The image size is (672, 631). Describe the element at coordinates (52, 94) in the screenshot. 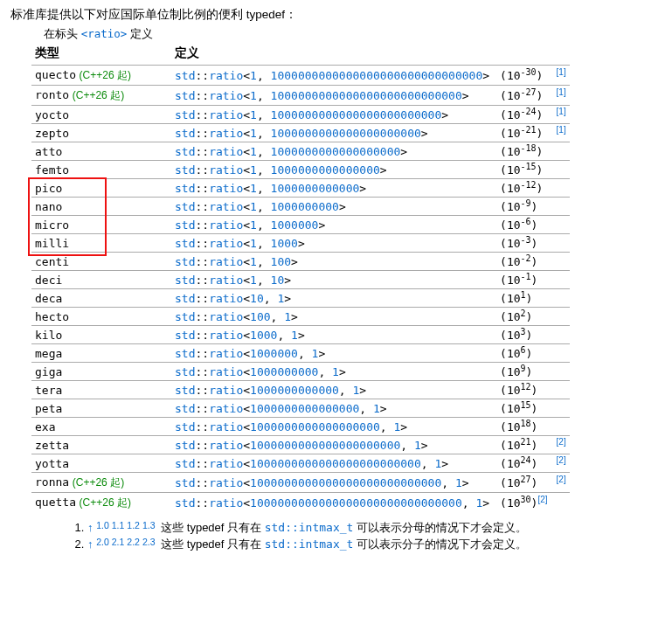

I see `typedef-name: ronto` at that location.